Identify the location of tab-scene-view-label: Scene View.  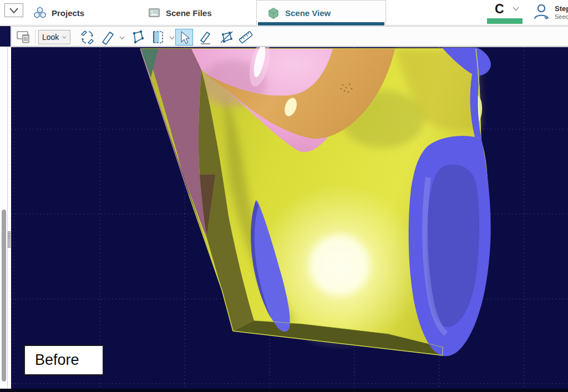
(308, 13).